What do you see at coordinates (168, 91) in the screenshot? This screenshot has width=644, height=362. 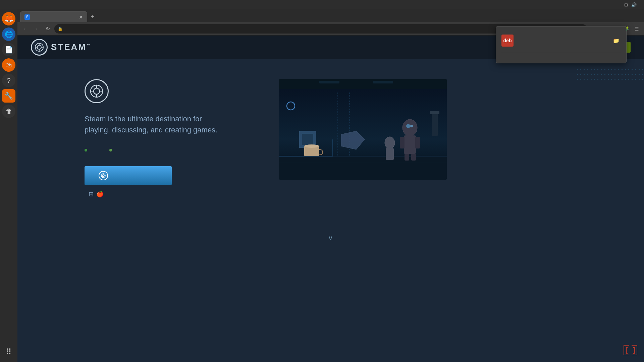 I see `hero-steam-logo` at bounding box center [168, 91].